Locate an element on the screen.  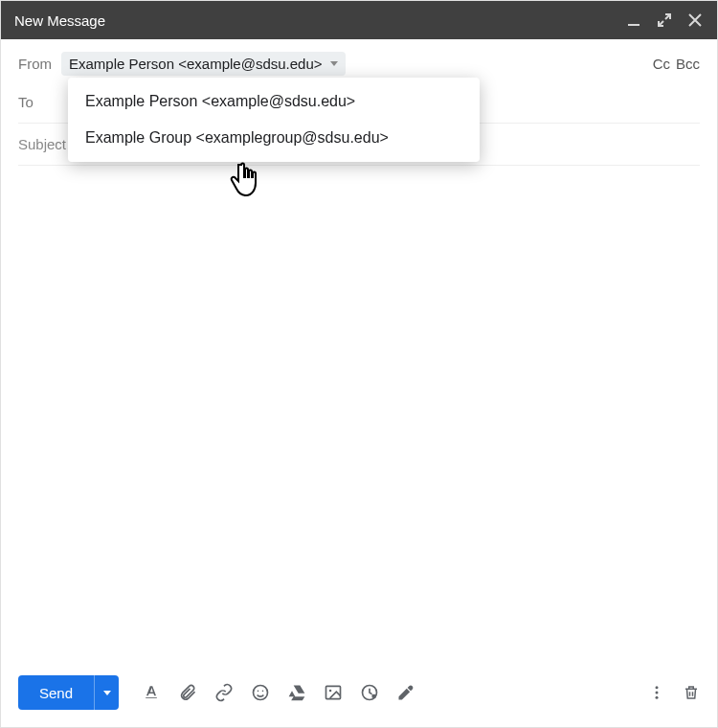
titlebar-actions is located at coordinates (664, 20).